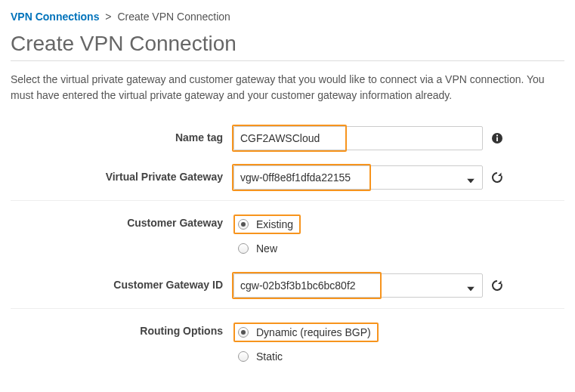  What do you see at coordinates (267, 235) in the screenshot?
I see `customer-gateway-radio-group: Existing New` at bounding box center [267, 235].